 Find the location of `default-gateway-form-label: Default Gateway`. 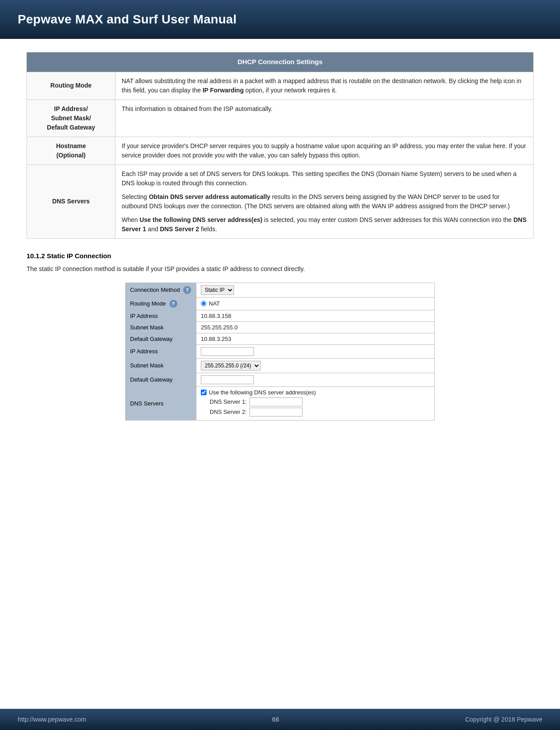

default-gateway-form-label: Default Gateway is located at coordinates (161, 339).